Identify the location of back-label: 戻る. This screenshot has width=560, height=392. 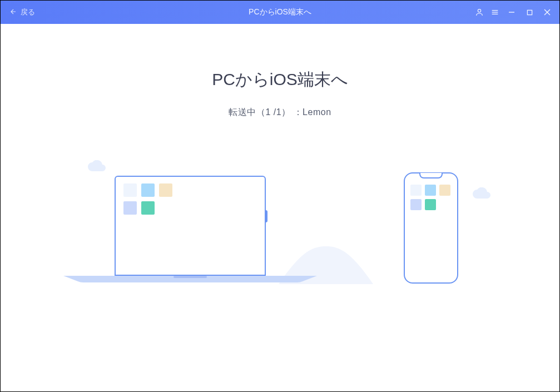
(28, 12).